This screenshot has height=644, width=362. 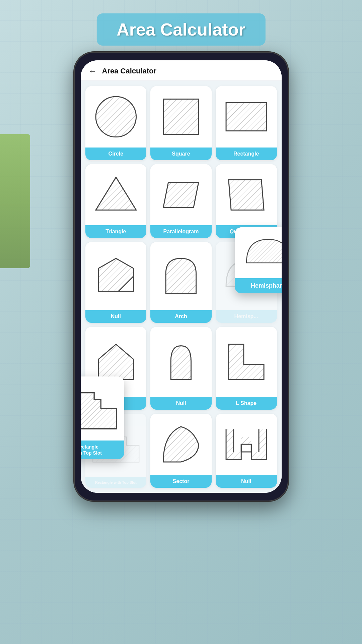 I want to click on shape-card-circle: Circle, so click(x=116, y=123).